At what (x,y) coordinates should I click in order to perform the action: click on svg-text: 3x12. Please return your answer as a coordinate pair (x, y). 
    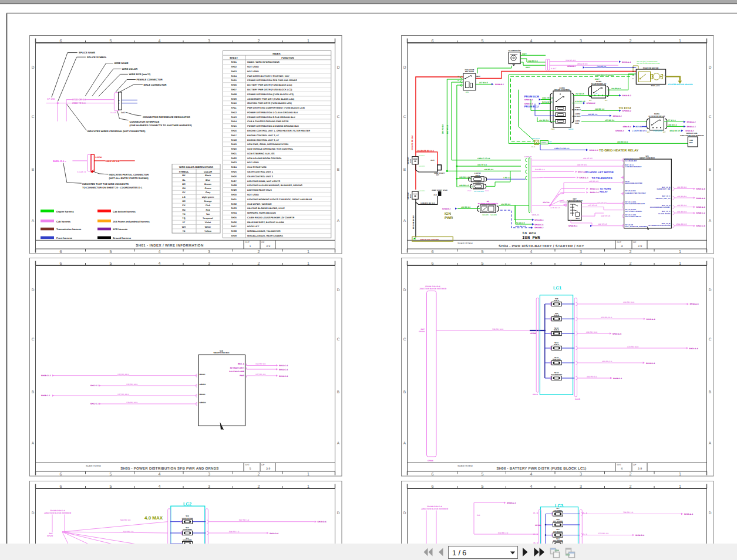
    Looking at the image, I should click on (123, 113).